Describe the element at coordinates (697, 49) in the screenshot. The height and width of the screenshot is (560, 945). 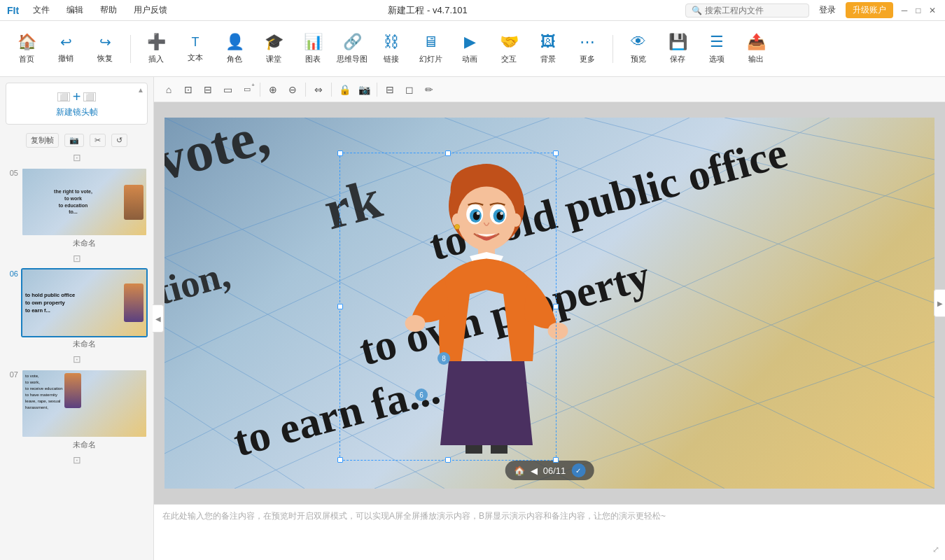
I see `toolbar-group-actions: 👁 预览 💾 保存 ☰ 选项 📤 输出` at that location.